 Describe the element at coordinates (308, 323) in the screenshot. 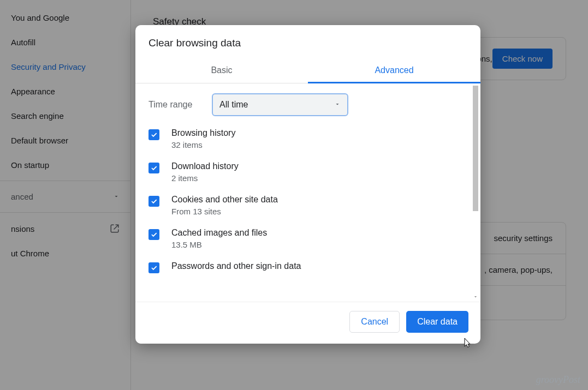

I see `dialog-footer: Cancel Clear data` at that location.